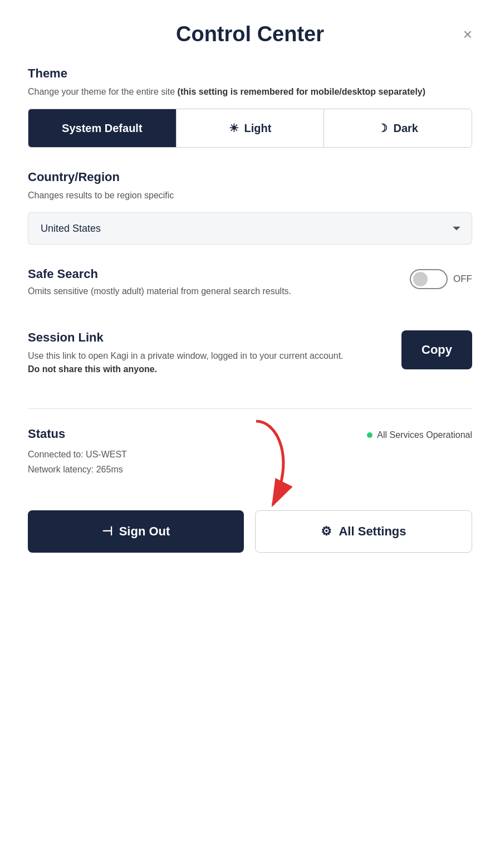 The width and height of the screenshot is (500, 868). Describe the element at coordinates (437, 350) in the screenshot. I see `copy-button: Copy` at that location.